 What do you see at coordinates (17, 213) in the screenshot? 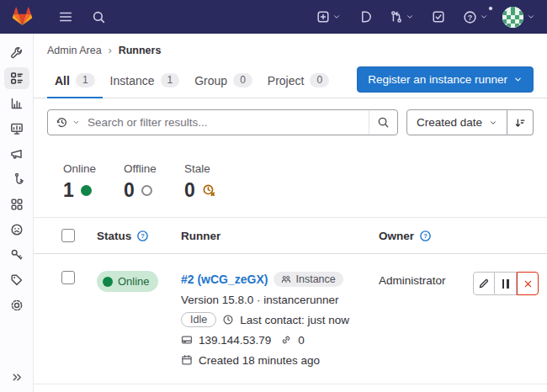
I see `admin-sidebar` at bounding box center [17, 213].